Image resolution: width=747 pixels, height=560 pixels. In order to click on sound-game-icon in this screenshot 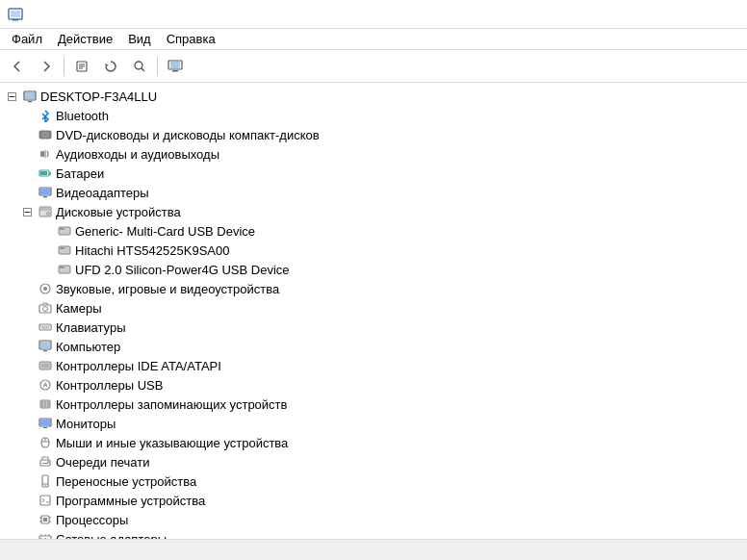, I will do `click(45, 289)`.